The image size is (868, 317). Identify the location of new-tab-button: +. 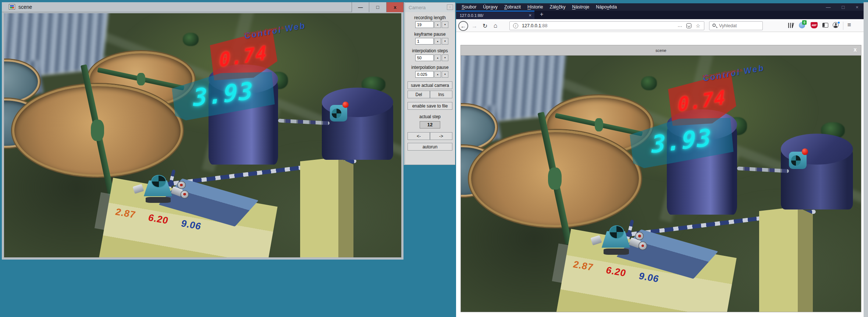
(541, 14).